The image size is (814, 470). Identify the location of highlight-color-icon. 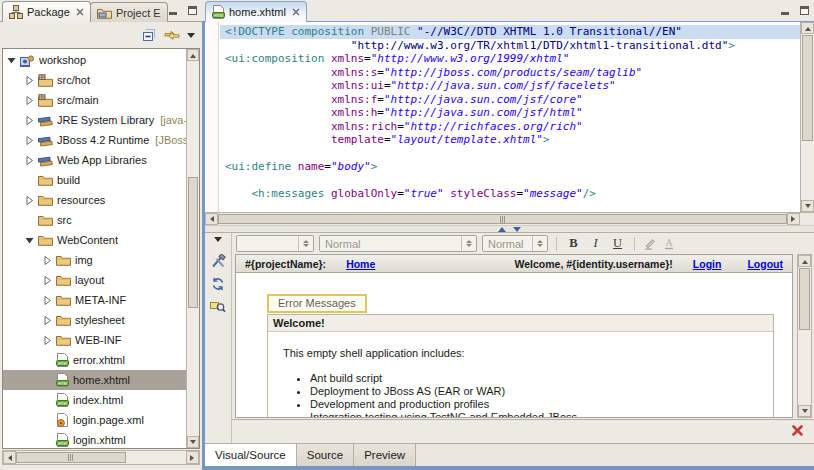
(650, 244).